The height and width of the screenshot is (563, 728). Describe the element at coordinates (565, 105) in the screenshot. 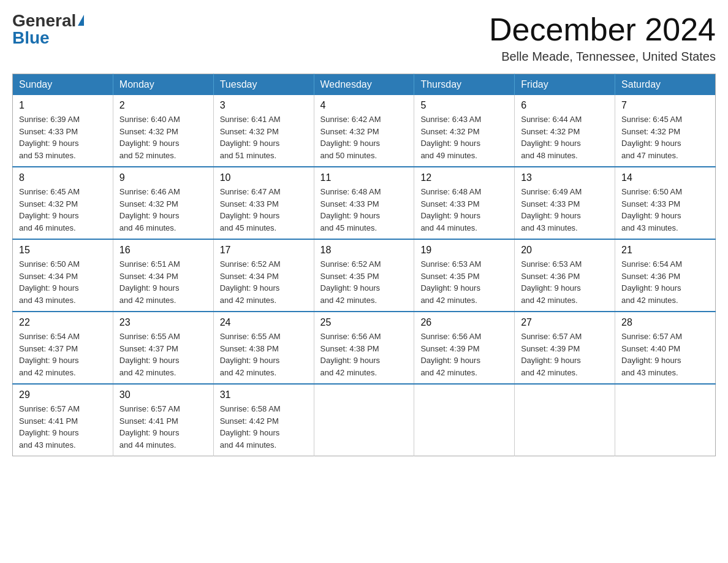

I see `day-number: 6` at that location.